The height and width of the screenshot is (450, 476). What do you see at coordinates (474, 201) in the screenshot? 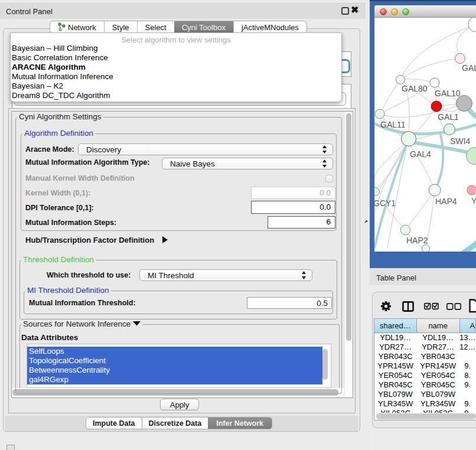
I see `svg-text: Y` at bounding box center [474, 201].